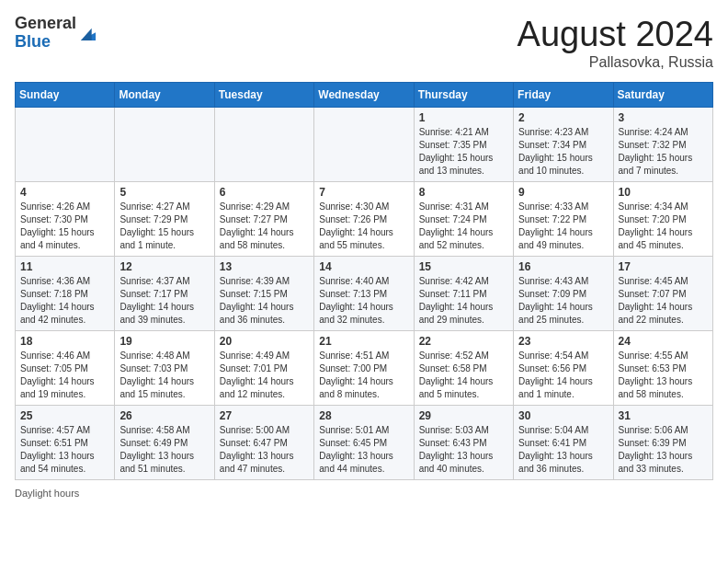  Describe the element at coordinates (88, 33) in the screenshot. I see `logo-icon` at that location.